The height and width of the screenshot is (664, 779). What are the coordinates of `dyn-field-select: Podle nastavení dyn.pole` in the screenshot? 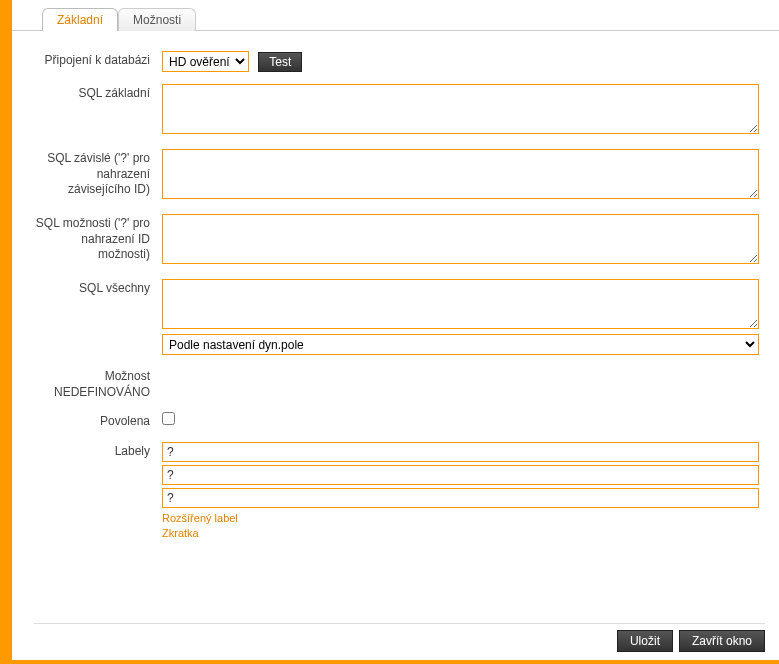 It's located at (460, 344).